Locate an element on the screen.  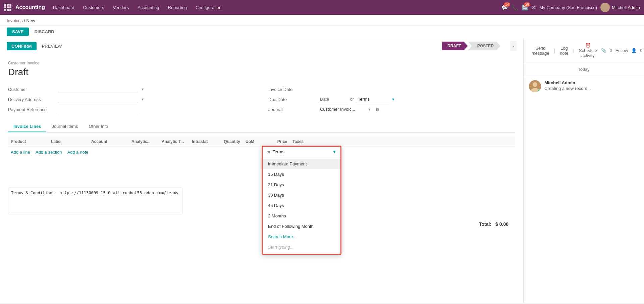
chatter-message: Mitchell Admin Creating a new record... is located at coordinates (584, 86).